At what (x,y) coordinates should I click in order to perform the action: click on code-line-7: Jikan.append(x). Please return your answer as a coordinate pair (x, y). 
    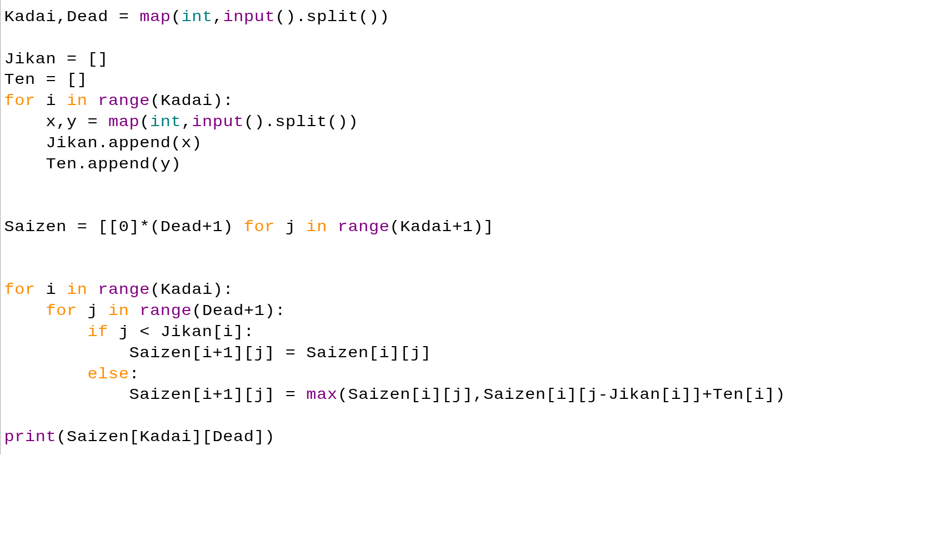
    Looking at the image, I should click on (103, 143).